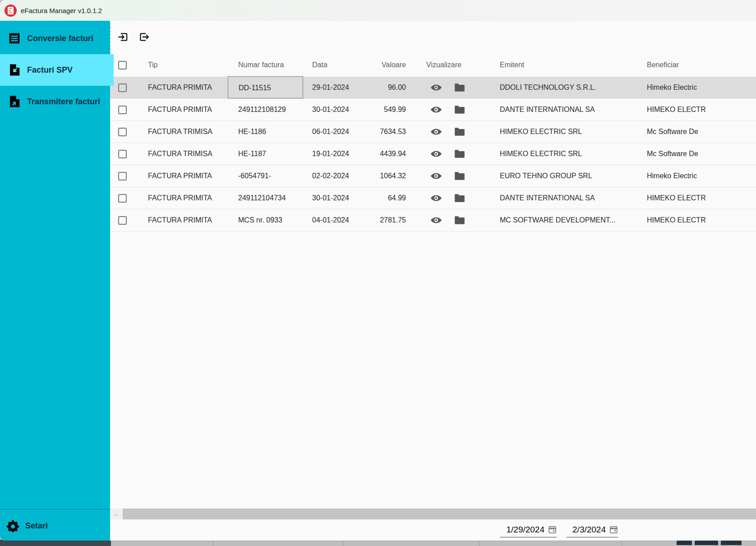 The image size is (756, 546). I want to click on cell-data: 19-01-2024, so click(335, 154).